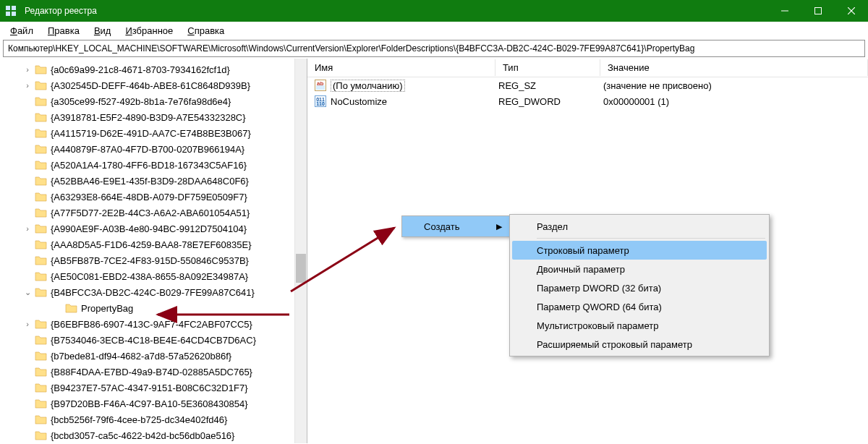  Describe the element at coordinates (153, 197) in the screenshot. I see `tree-item: {A63293E8-664E-48DB-A079-DF759E0509F7}` at that location.